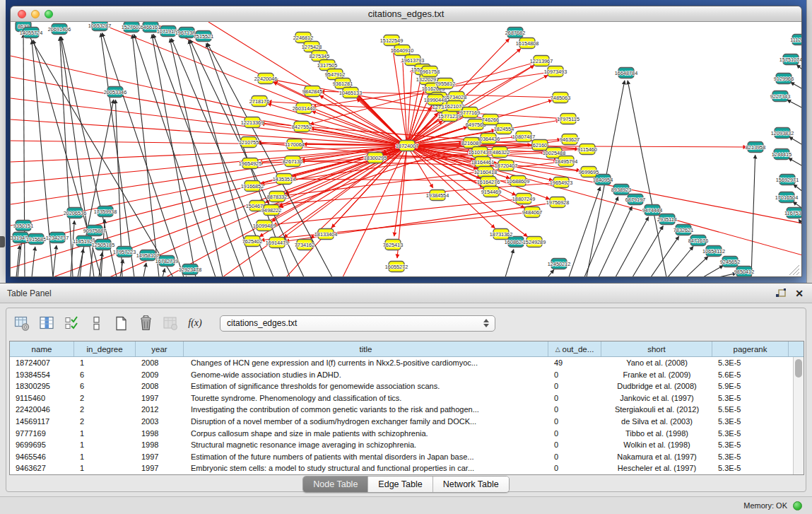 The width and height of the screenshot is (812, 514). Describe the element at coordinates (407, 399) in the screenshot. I see `table-row: 911546021997Tourette syndrome. Phenomeno…` at that location.